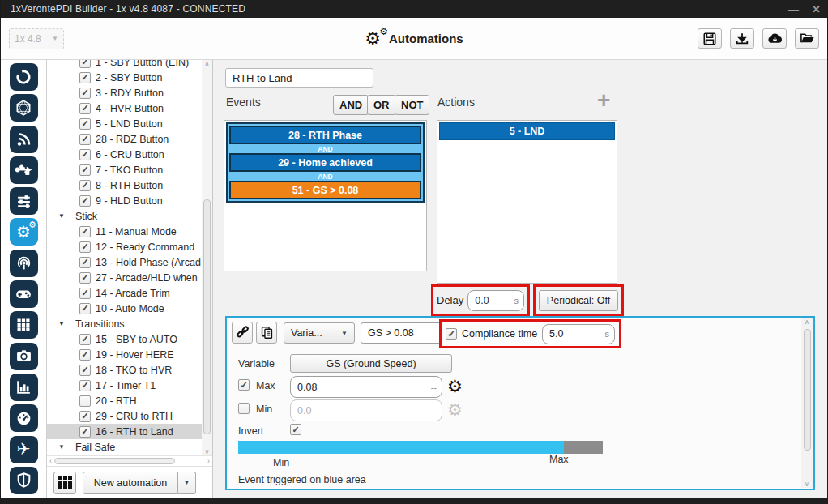 The height and width of the screenshot is (504, 828). Describe the element at coordinates (420, 447) in the screenshot. I see `threshold-slider` at that location.